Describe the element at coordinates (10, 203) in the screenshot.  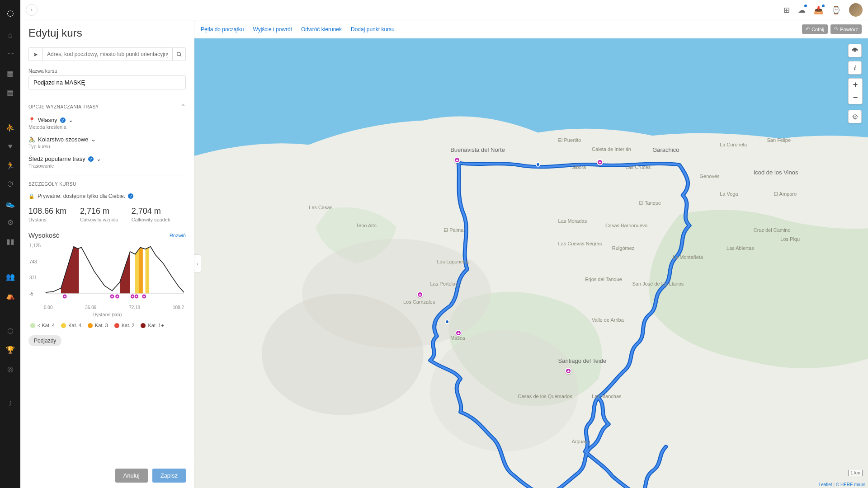
I see `shoe-icon: 👟` at that location.